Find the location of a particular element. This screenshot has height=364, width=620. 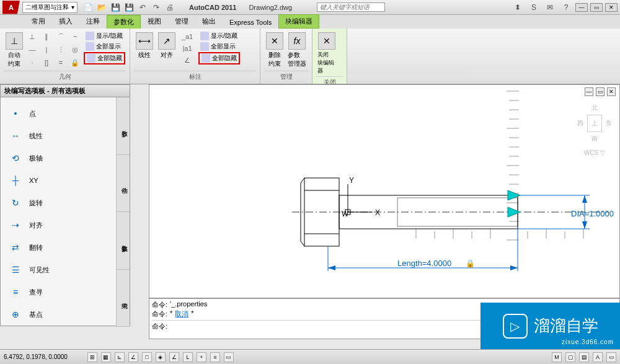

annoscale-toggle: A is located at coordinates (598, 357).